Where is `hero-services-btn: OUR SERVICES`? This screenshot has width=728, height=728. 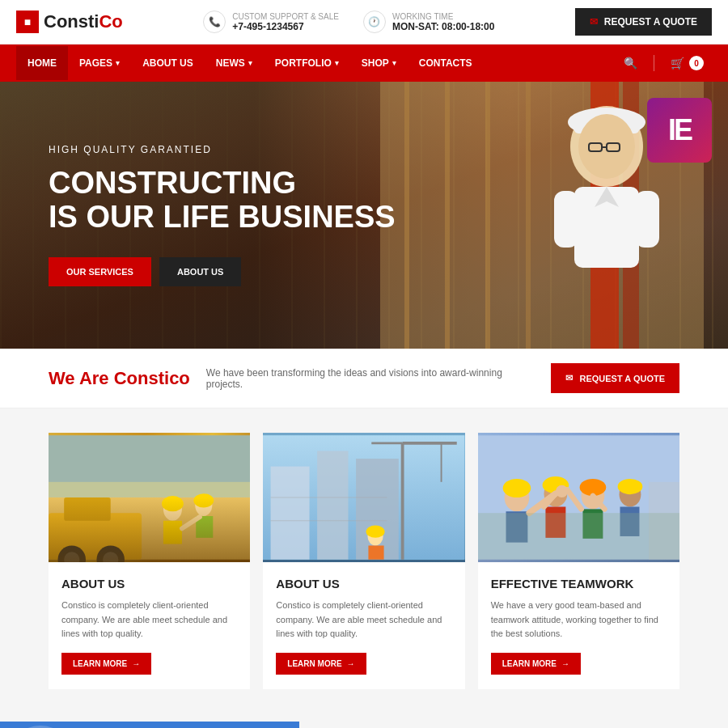 hero-services-btn: OUR SERVICES is located at coordinates (100, 272).